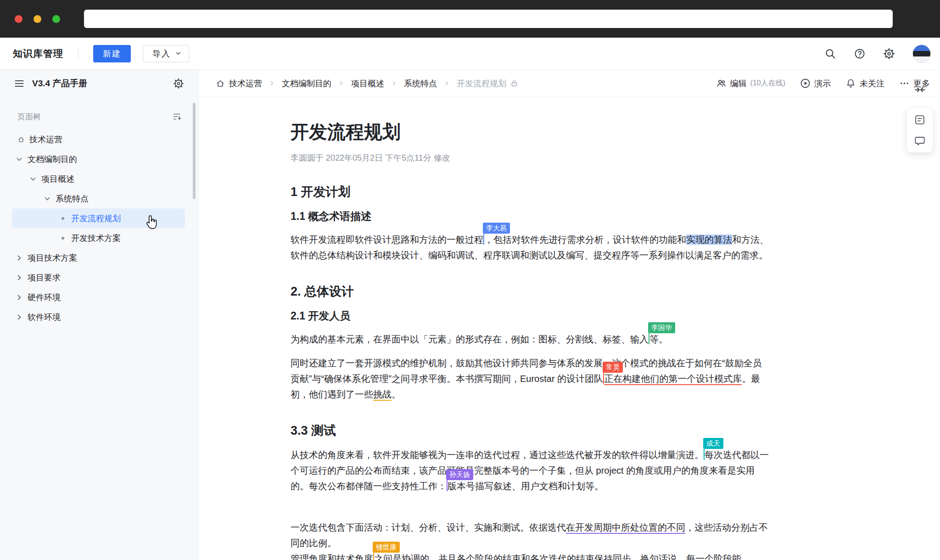  What do you see at coordinates (38, 19) in the screenshot?
I see `minimize-button` at bounding box center [38, 19].